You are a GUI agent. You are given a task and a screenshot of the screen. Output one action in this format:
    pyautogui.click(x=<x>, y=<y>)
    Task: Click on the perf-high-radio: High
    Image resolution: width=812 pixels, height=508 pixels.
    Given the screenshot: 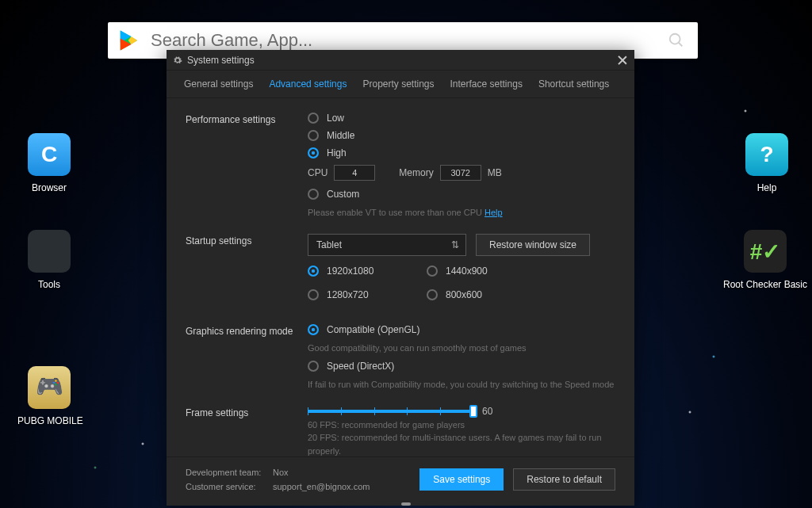 What is the action you would take?
    pyautogui.click(x=462, y=153)
    